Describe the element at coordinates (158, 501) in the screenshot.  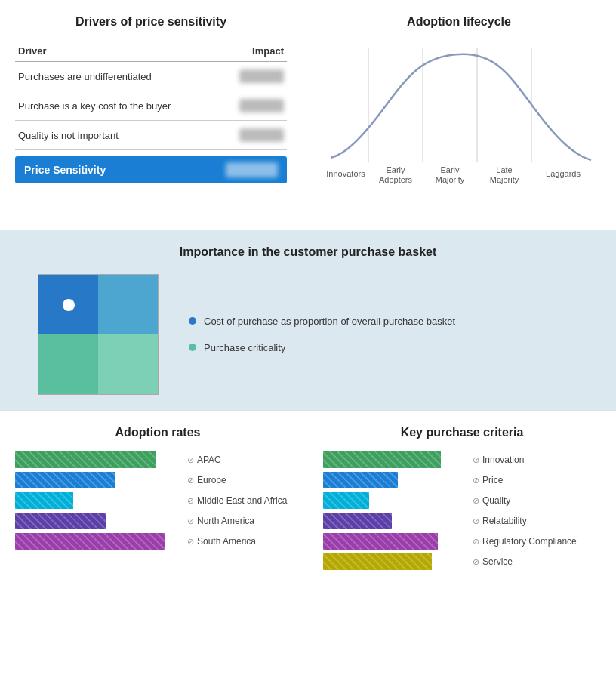
I see `bar-row: ⊘Middle East and Africa` at that location.